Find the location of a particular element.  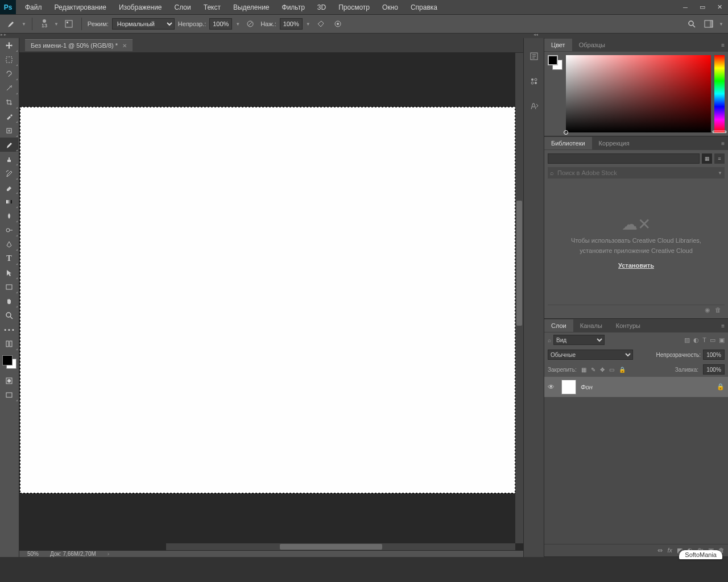

type-tool: T is located at coordinates (9, 258).